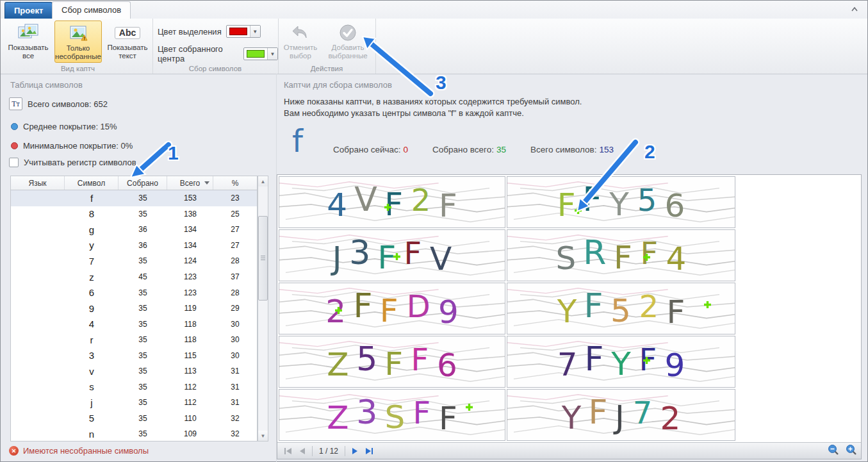  I want to click on captcha-cell-Z5FF6: Z5FF6, so click(392, 361).